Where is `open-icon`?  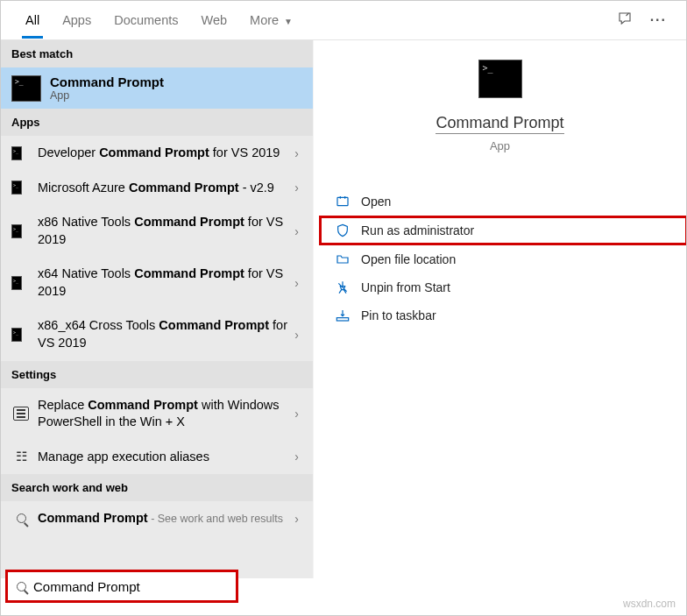 open-icon is located at coordinates (343, 202).